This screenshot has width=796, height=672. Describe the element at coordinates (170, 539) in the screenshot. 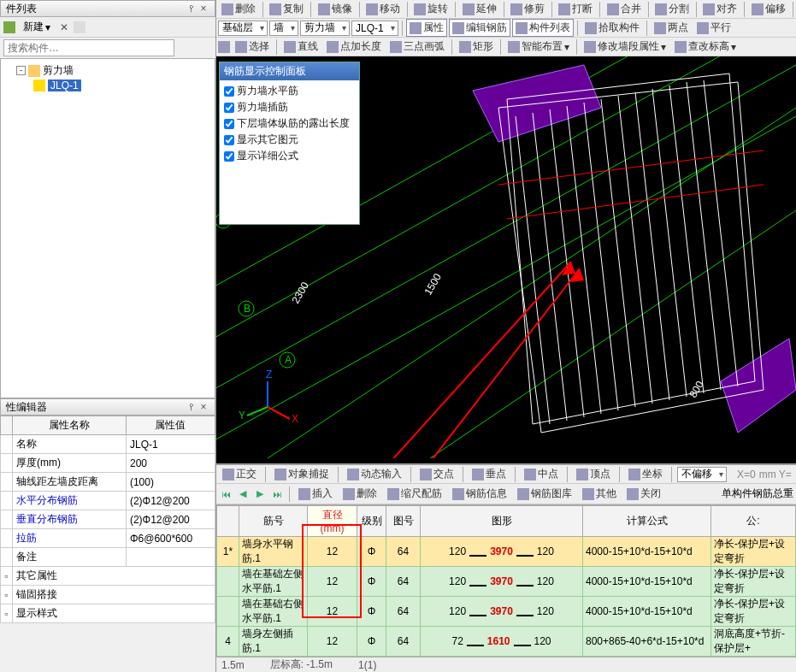

I see `prop-value: Φ6@600*600` at that location.